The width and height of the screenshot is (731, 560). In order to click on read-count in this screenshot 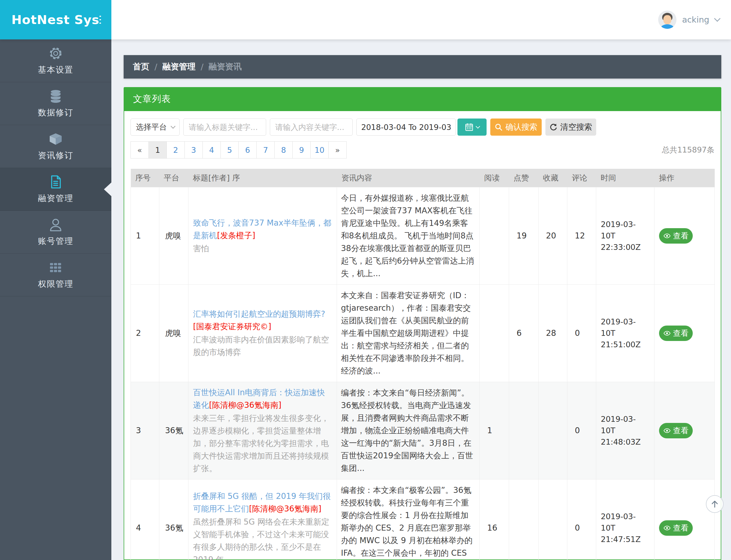, I will do `click(494, 236)`.